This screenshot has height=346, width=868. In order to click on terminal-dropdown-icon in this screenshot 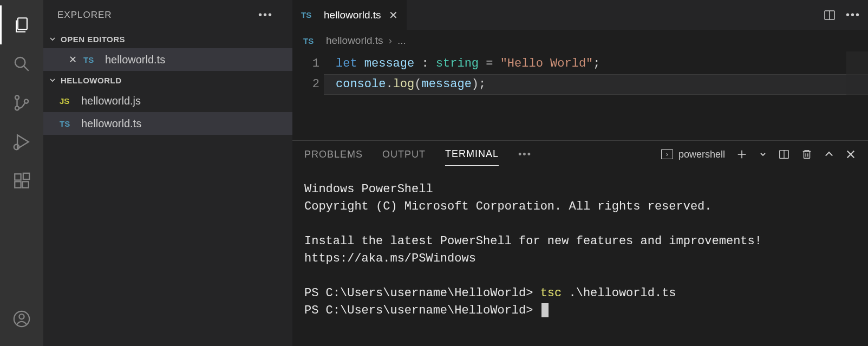, I will do `click(763, 154)`.